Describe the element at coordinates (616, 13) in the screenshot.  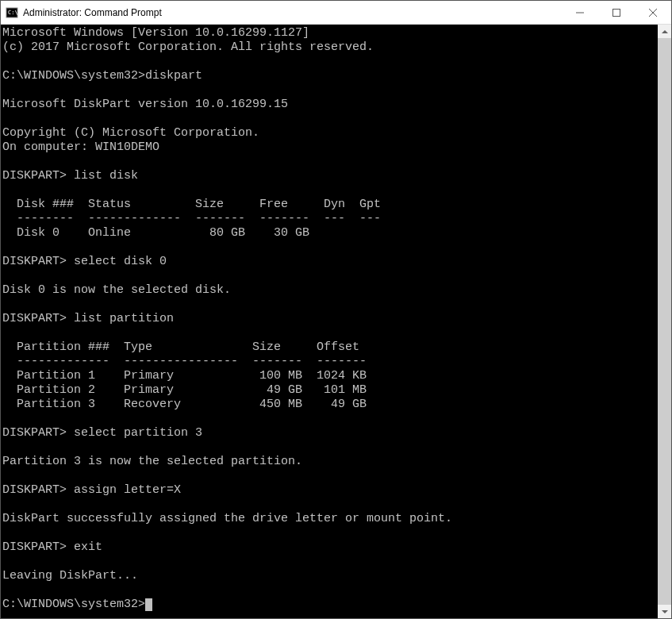
I see `window-controls` at that location.